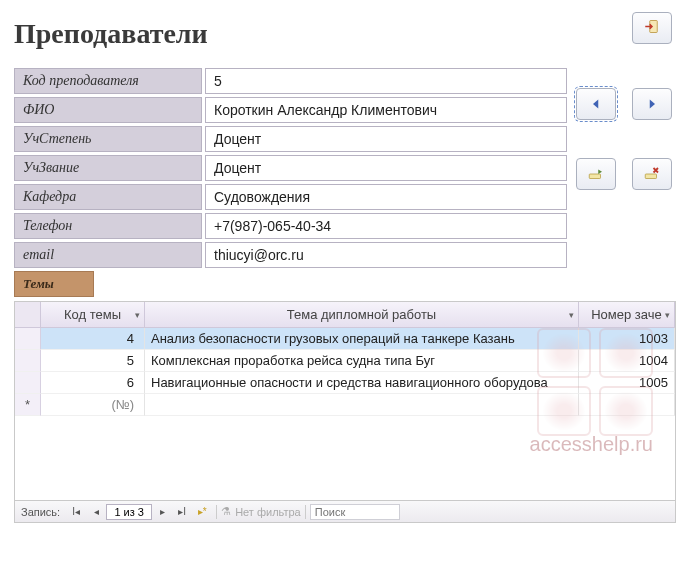 This screenshot has width=690, height=586. I want to click on cell-theme-id: 4, so click(93, 339).